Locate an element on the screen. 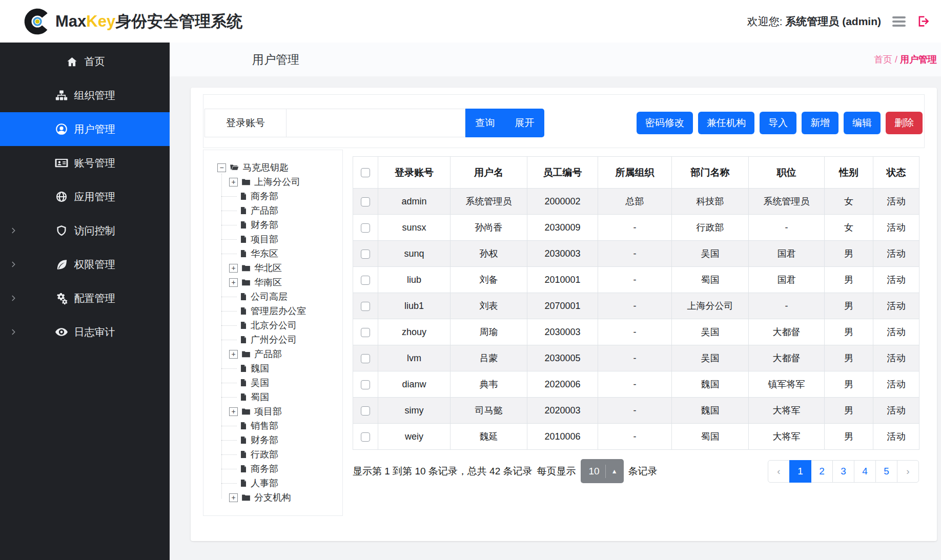 This screenshot has width=941, height=560. chevron-right-icon is located at coordinates (13, 332).